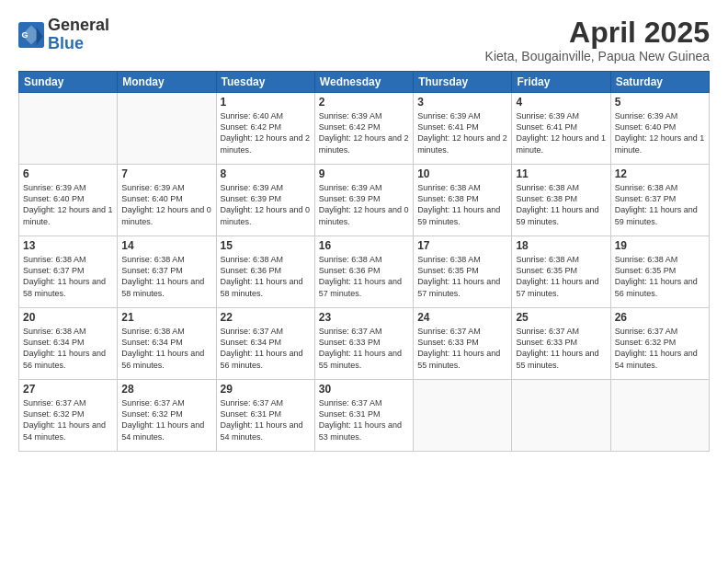 This screenshot has height=563, width=728. What do you see at coordinates (462, 246) in the screenshot?
I see `day-number: 17` at bounding box center [462, 246].